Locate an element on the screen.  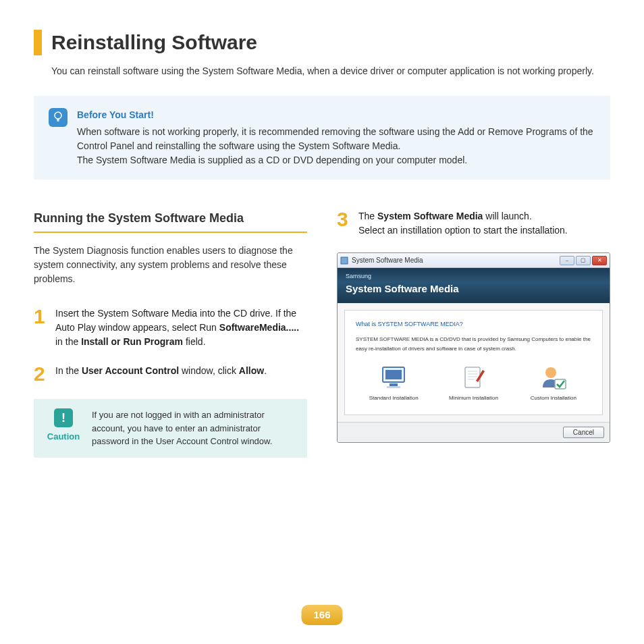
app-icon is located at coordinates (344, 261).